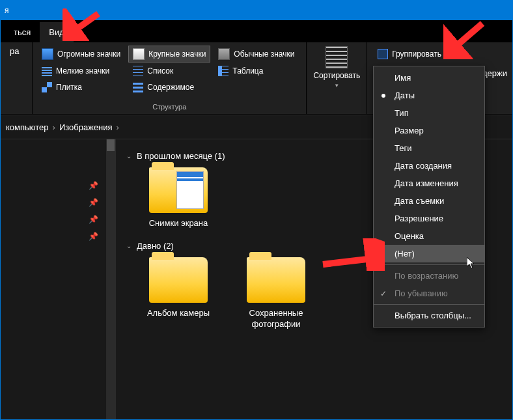  Describe the element at coordinates (16, 51) in the screenshot. I see `truncated-label: ра` at that location.